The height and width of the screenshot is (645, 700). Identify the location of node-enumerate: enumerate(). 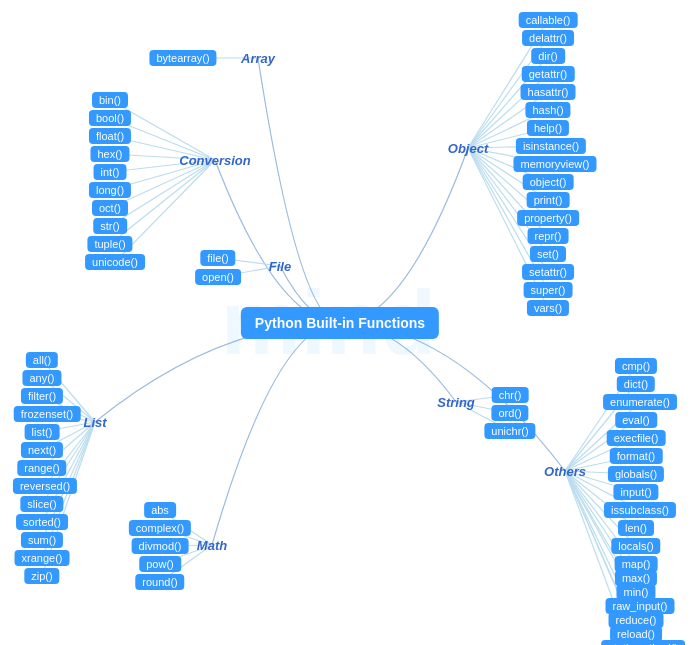
(640, 402).